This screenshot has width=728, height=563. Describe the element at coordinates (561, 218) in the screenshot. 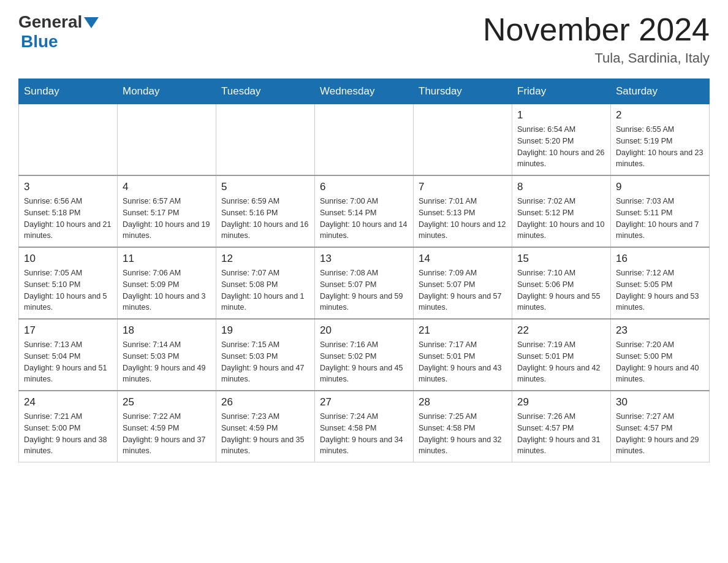

I see `day-info: Sunrise: 7:02 AM Sunset: 5:12 PM Dayligh…` at that location.